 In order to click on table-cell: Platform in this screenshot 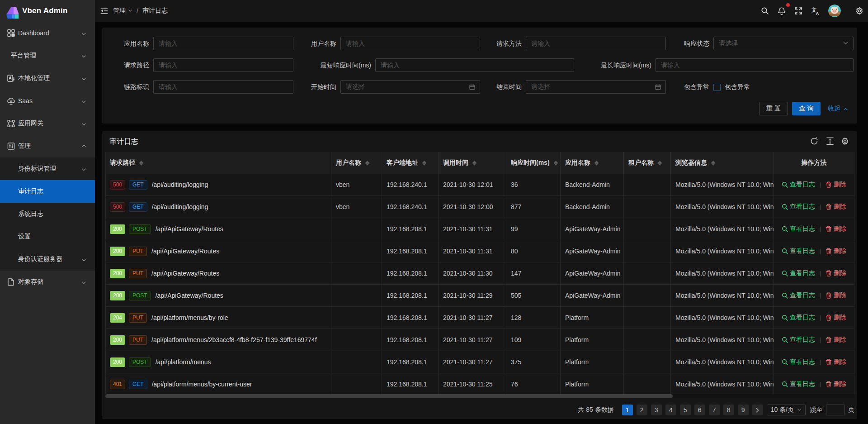, I will do `click(592, 362)`.